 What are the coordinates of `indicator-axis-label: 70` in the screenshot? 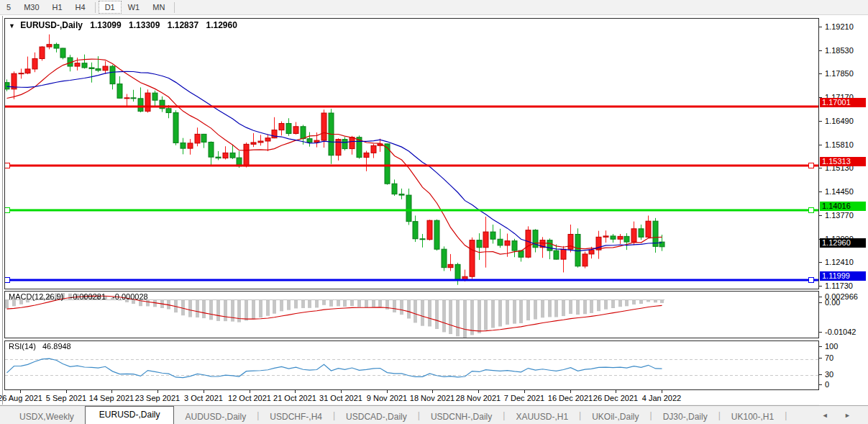 It's located at (829, 358).